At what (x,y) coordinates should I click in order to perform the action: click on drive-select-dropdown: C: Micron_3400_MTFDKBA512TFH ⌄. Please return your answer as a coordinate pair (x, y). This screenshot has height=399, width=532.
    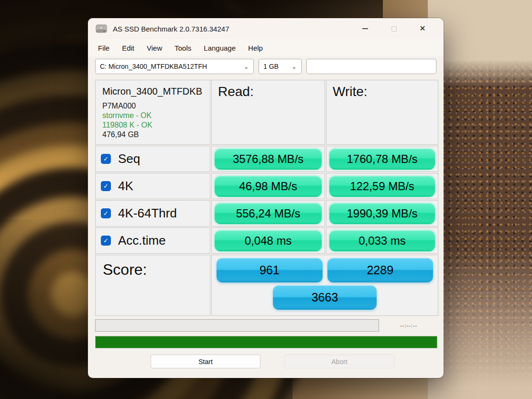
    Looking at the image, I should click on (174, 66).